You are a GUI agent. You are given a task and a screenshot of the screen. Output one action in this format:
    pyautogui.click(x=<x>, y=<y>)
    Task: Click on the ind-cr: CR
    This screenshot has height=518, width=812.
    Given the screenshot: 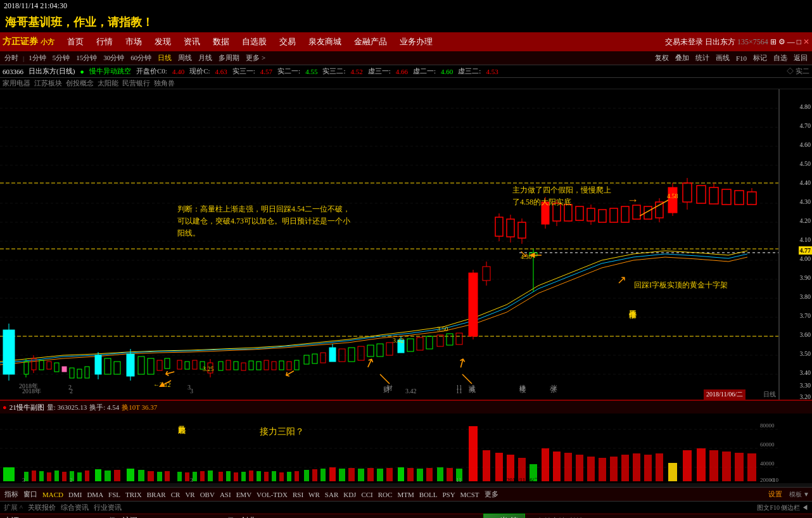 What is the action you would take?
    pyautogui.click(x=176, y=495)
    